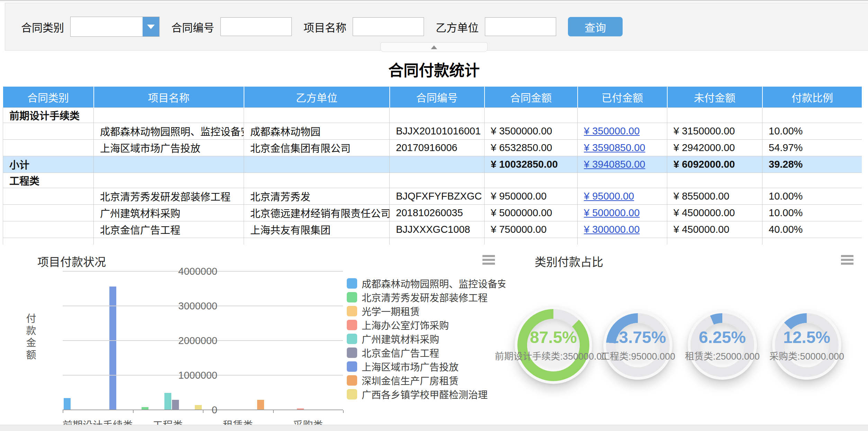 Image resolution: width=868 pixels, height=431 pixels. What do you see at coordinates (715, 131) in the screenshot?
I see `table-cell: ¥ 3150000.00` at bounding box center [715, 131].